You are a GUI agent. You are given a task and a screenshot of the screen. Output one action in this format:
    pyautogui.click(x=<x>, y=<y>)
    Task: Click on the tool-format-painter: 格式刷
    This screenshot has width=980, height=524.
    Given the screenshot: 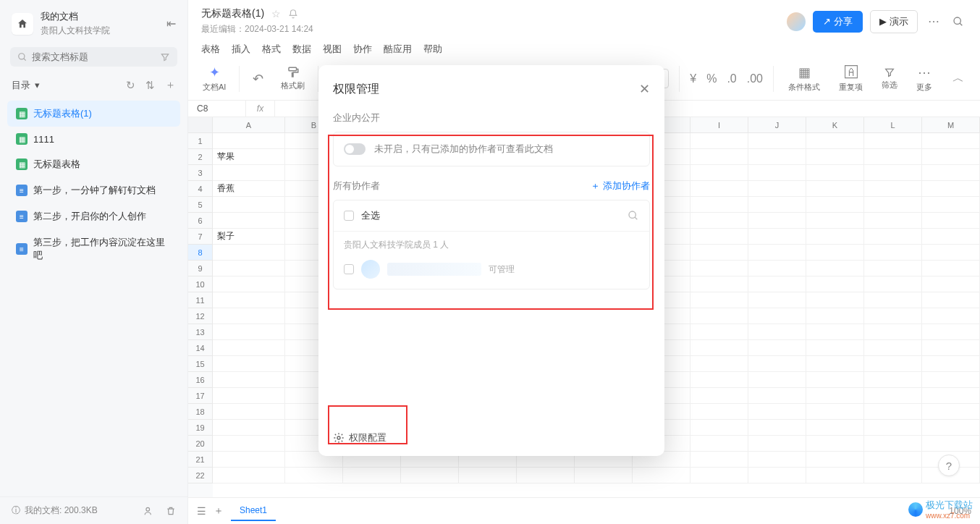 What is the action you would take?
    pyautogui.click(x=292, y=78)
    